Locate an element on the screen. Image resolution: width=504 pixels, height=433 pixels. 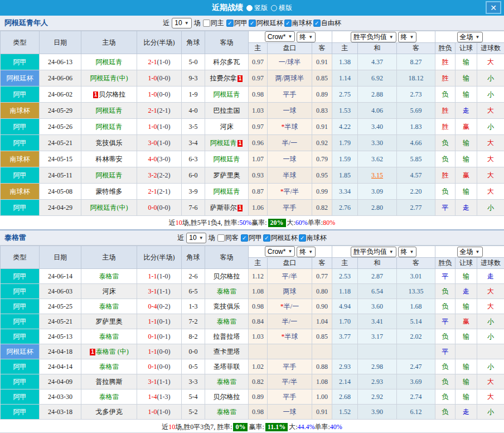
score-cell: 2-1(1-0) is located at coordinates (159, 62).